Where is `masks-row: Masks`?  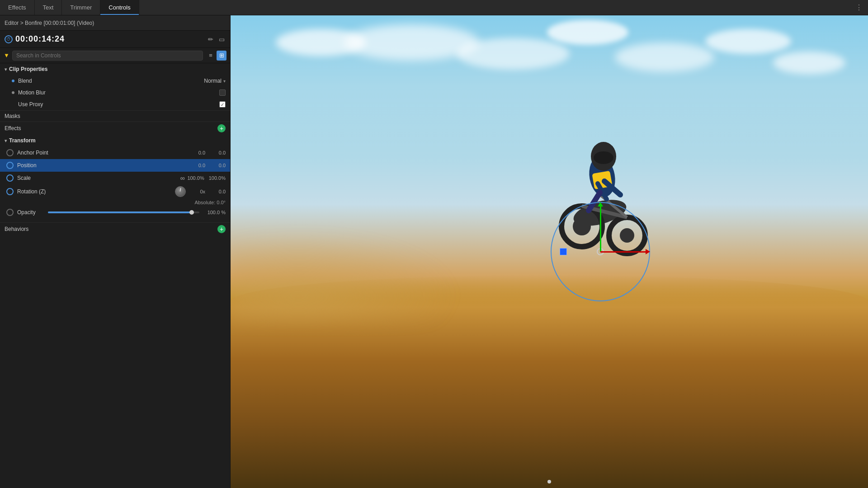 masks-row: Masks is located at coordinates (115, 116).